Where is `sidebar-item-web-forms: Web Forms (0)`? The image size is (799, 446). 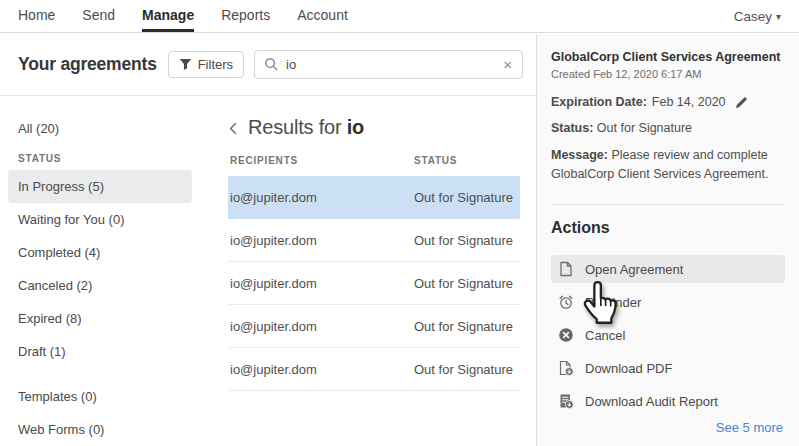
sidebar-item-web-forms: Web Forms (0) is located at coordinates (100, 430).